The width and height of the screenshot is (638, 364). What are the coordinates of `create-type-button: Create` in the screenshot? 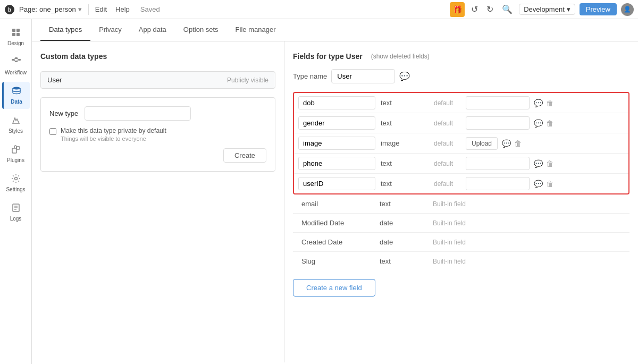 It's located at (245, 155).